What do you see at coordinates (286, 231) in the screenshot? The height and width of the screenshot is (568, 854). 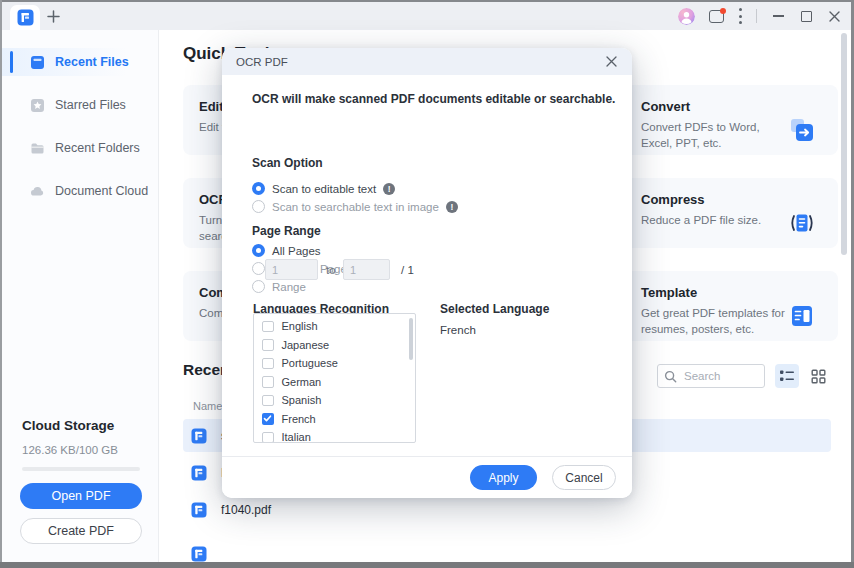 I see `page-range-label: Page Range` at bounding box center [286, 231].